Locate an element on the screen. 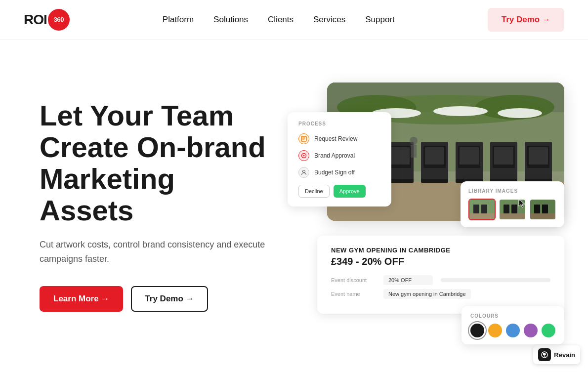  nav-try-demo-button: Try Demo → is located at coordinates (526, 20).